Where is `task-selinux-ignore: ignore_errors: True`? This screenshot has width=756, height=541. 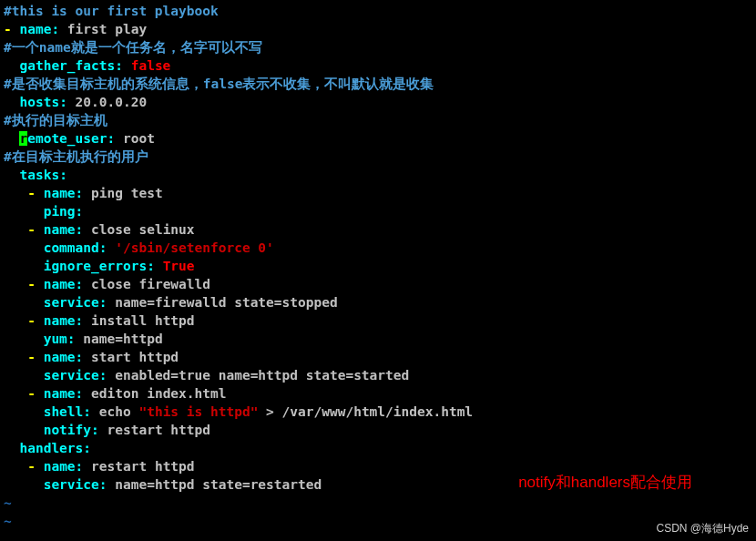
task-selinux-ignore: ignore_errors: True is located at coordinates (378, 266).